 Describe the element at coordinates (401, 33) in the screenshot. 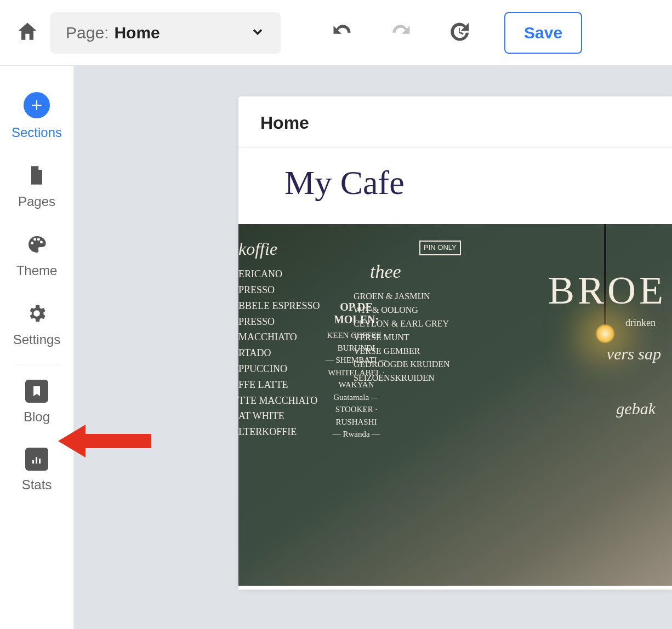

I see `redo-button` at that location.